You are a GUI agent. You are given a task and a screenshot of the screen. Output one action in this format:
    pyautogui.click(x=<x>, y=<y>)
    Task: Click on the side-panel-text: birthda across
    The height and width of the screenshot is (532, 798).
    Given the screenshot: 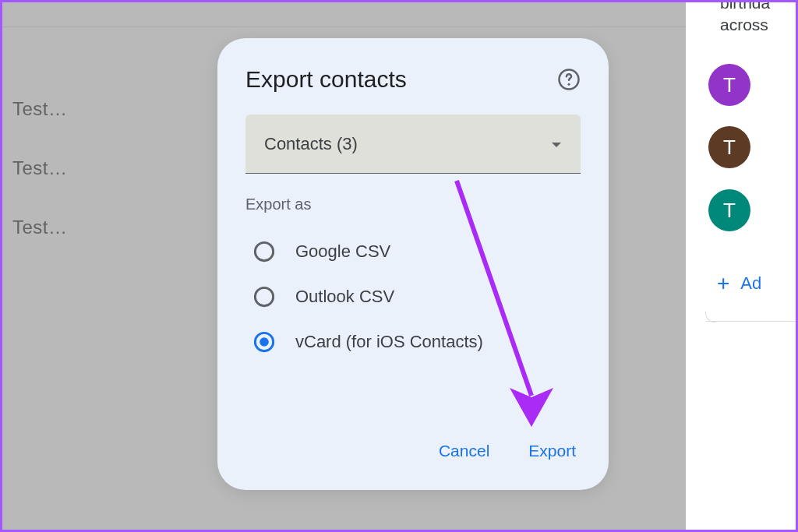 What is the action you would take?
    pyautogui.click(x=745, y=18)
    